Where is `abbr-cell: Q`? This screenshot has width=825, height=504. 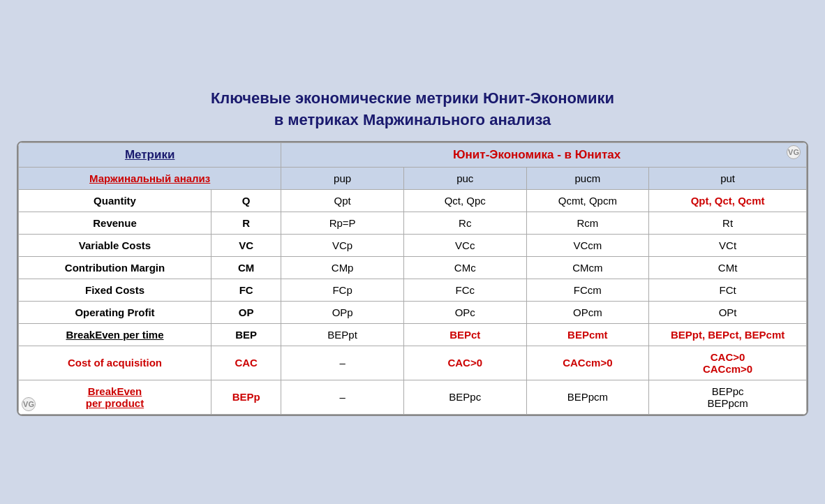 abbr-cell: Q is located at coordinates (246, 200).